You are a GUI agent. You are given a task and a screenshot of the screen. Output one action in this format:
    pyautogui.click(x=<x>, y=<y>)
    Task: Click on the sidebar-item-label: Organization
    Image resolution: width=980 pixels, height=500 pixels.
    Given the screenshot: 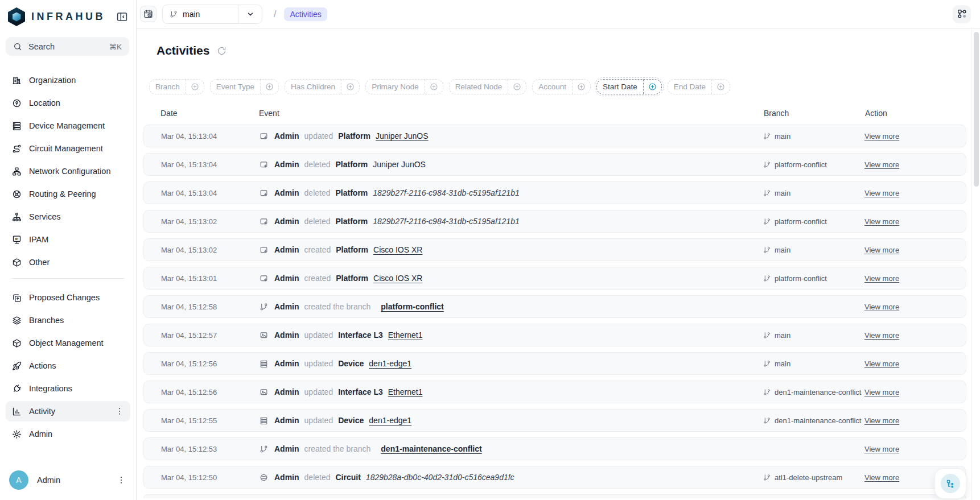 What is the action you would take?
    pyautogui.click(x=52, y=80)
    